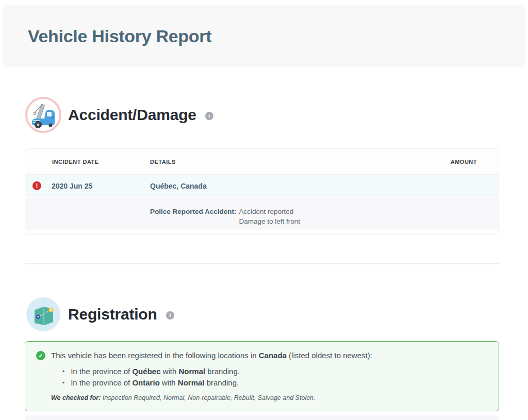 Image resolution: width=528 pixels, height=420 pixels. Describe the element at coordinates (264, 36) in the screenshot. I see `report-header: Vehicle History Report` at that location.